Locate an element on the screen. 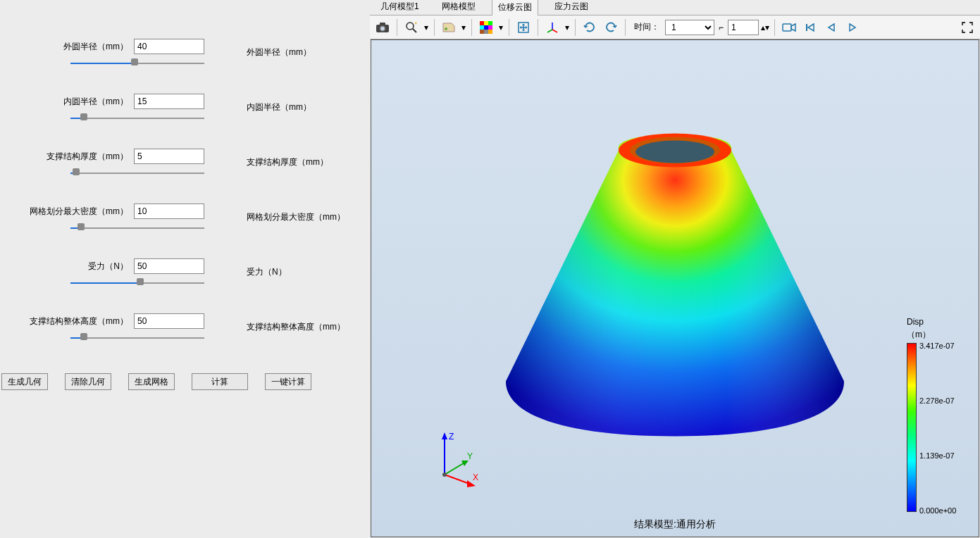  fit-view-icon is located at coordinates (523, 27).